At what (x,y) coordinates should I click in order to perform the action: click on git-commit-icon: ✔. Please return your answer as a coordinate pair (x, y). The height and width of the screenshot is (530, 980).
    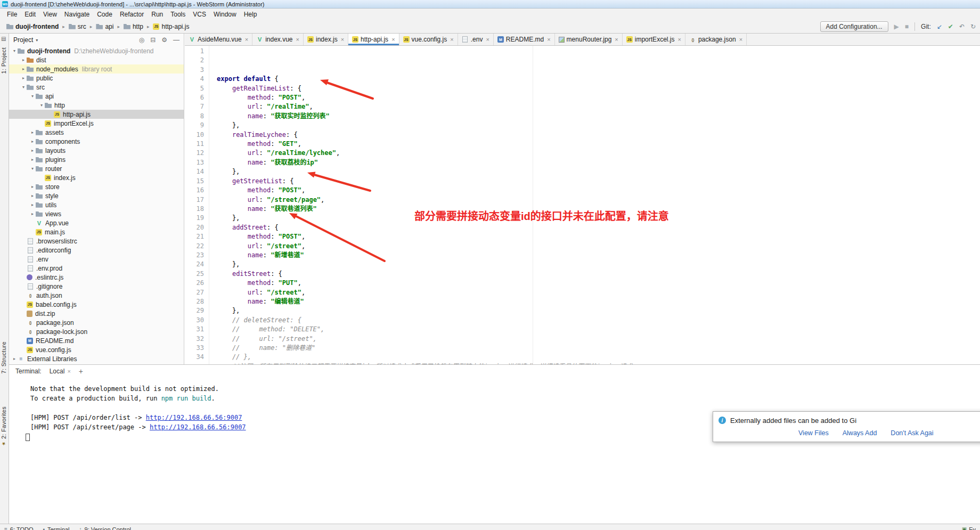
    Looking at the image, I should click on (951, 27).